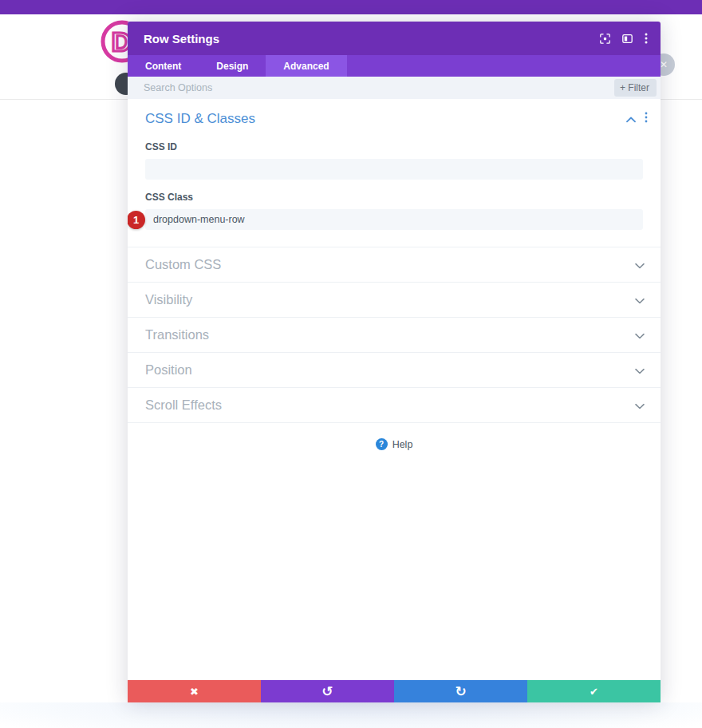 This screenshot has height=728, width=702. Describe the element at coordinates (664, 65) in the screenshot. I see `close-icon: ✕` at that location.